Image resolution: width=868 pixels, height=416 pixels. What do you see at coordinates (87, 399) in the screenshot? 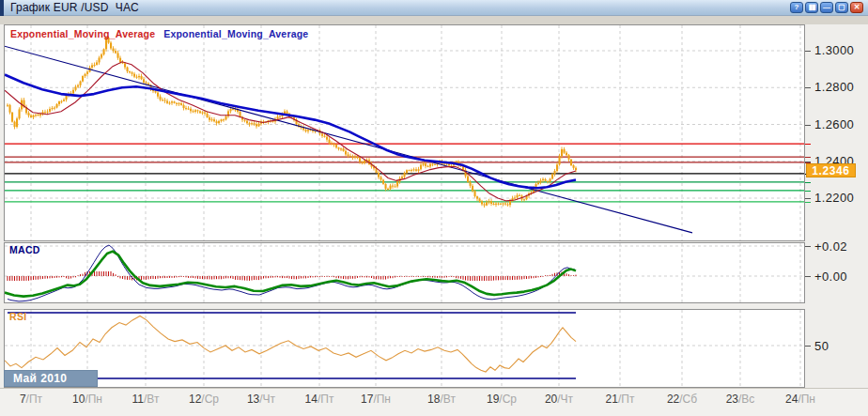
I see `date-label: 10/Пн` at bounding box center [87, 399].